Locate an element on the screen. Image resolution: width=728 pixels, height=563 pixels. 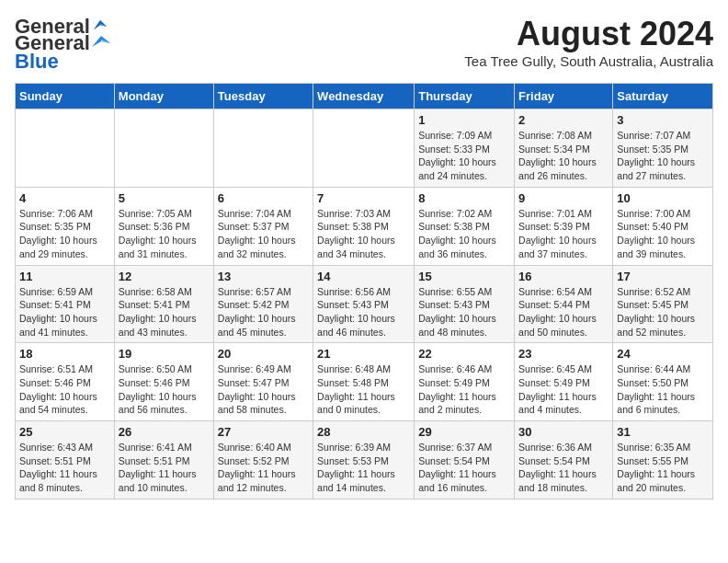
day-info: Sunrise: 7:02 AMSunset: 5:38 PMDaylight:… is located at coordinates (464, 234).